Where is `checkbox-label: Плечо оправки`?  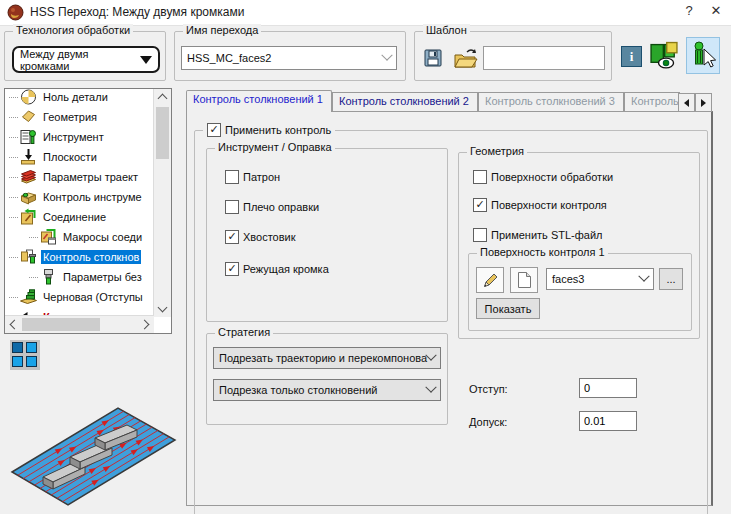
checkbox-label: Плечо оправки is located at coordinates (281, 207).